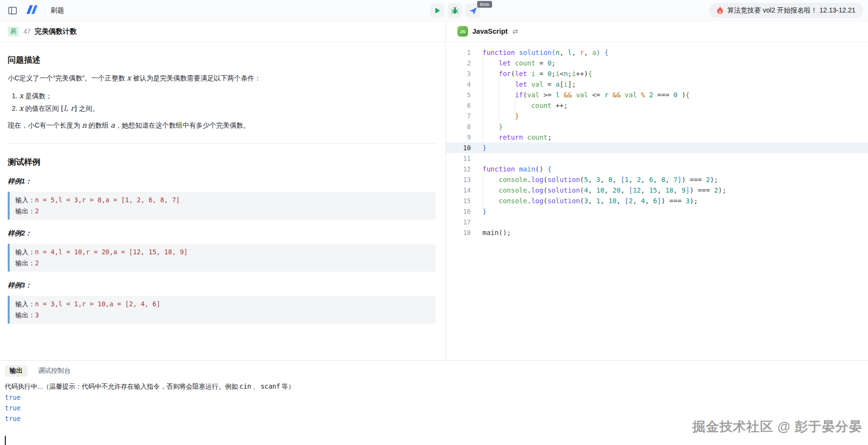  I want to click on code-line: 9 return count;, so click(657, 137).